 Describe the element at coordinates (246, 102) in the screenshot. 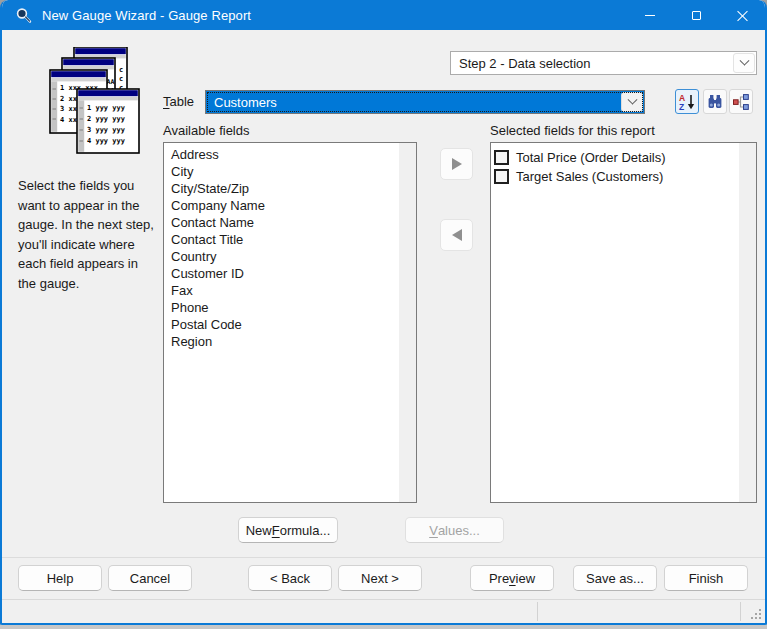

I see `table-combobox-value: Customers` at that location.